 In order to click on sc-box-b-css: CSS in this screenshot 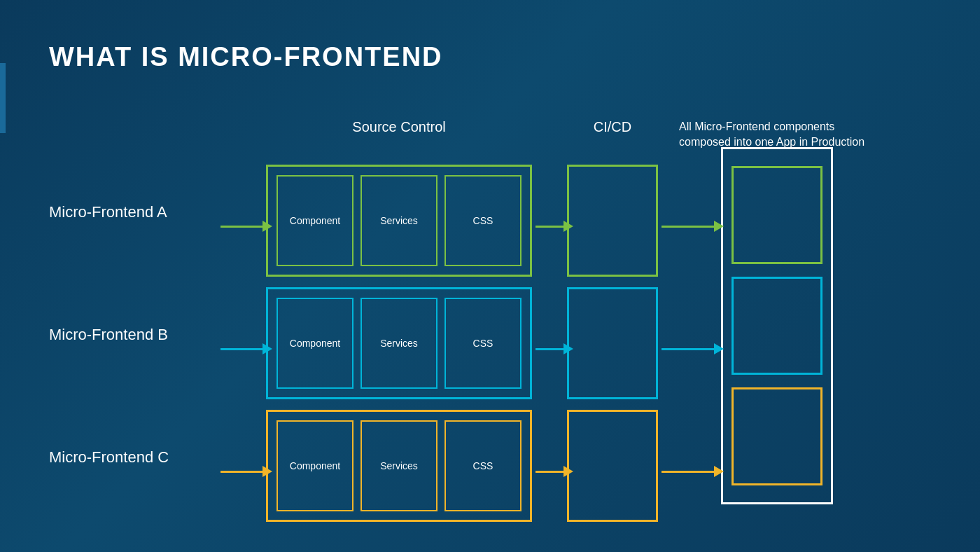, I will do `click(483, 343)`.